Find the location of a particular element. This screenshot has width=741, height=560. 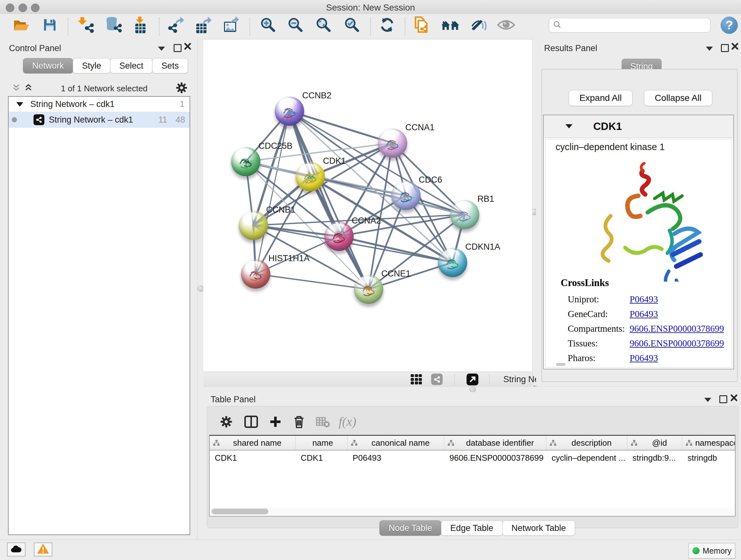

cloud-status-button is located at coordinates (16, 550).